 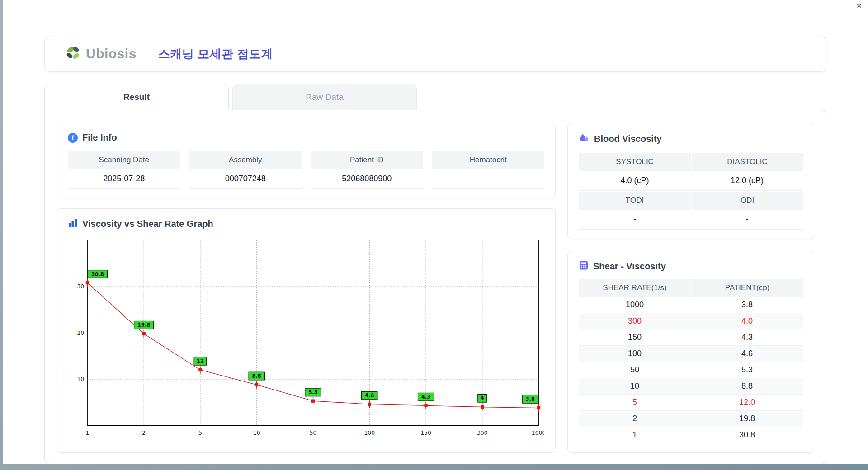 I want to click on diastolic-value: 12.0 (cP), so click(x=747, y=181).